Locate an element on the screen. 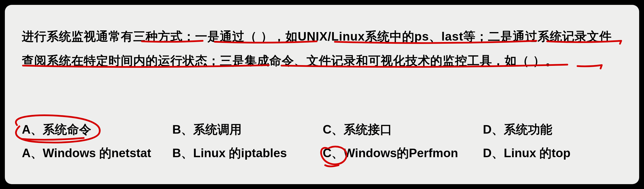 The image size is (644, 189). option-1-c: C、系统接口 is located at coordinates (403, 130).